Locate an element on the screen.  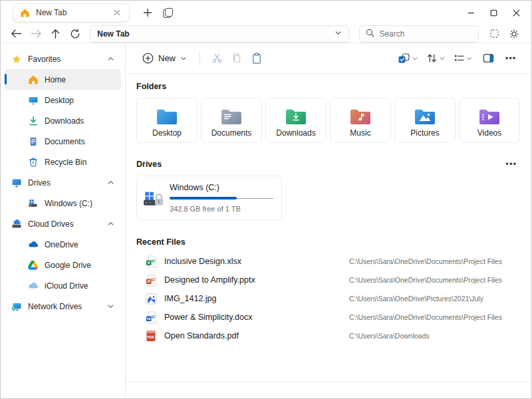
sidebar-section-drives: Drives is located at coordinates (63, 182).